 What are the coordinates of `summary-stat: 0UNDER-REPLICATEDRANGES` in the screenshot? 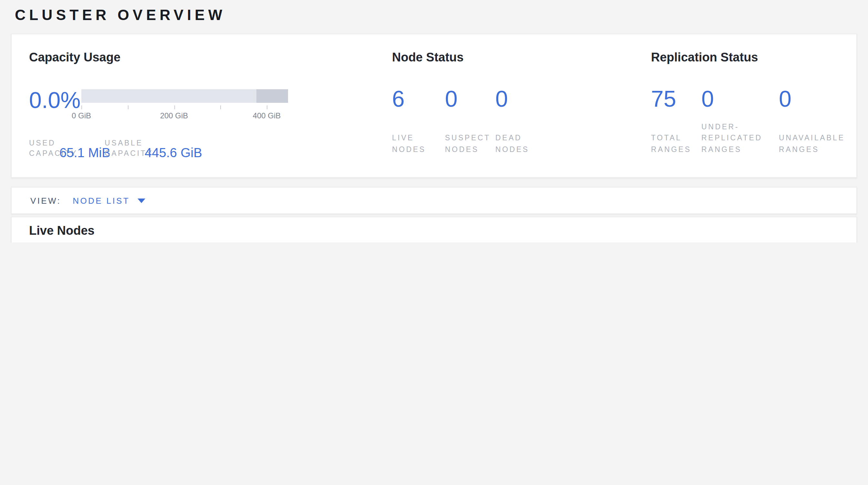 It's located at (740, 120).